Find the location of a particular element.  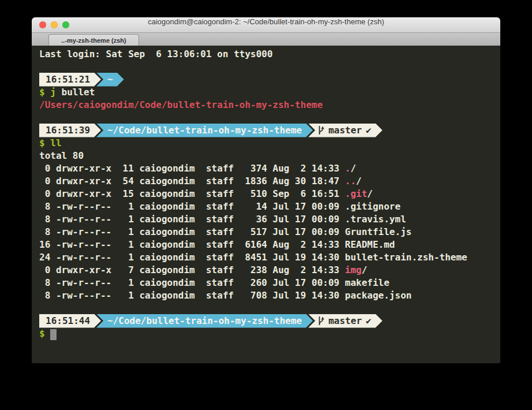

terminal-line: 24 -rw-r--r-- 1 caiogondim staff 8451 Ju… is located at coordinates (270, 258).